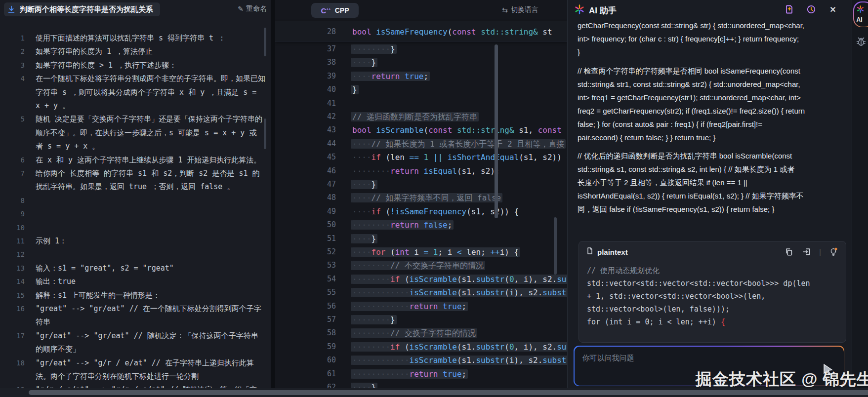  I want to click on switch-language-label: 切换语言, so click(525, 10).